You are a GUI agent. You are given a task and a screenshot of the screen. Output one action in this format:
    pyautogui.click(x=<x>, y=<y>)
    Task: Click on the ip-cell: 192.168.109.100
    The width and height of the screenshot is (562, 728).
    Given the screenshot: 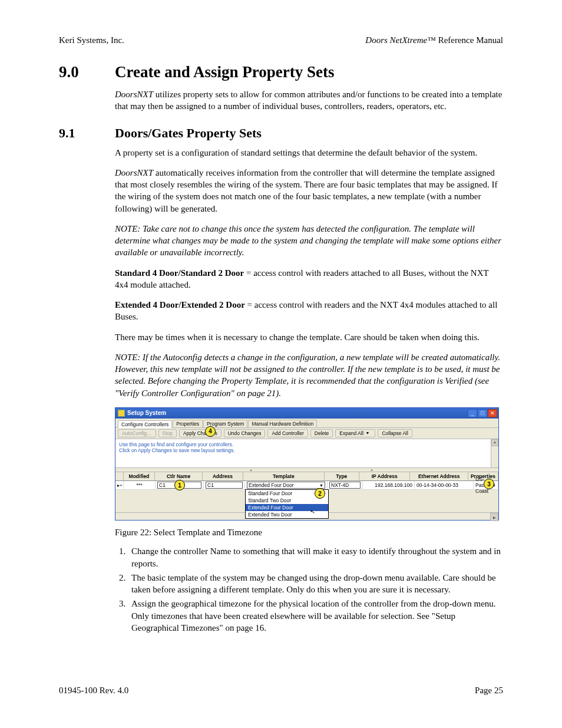 What is the action you would take?
    pyautogui.click(x=389, y=485)
    